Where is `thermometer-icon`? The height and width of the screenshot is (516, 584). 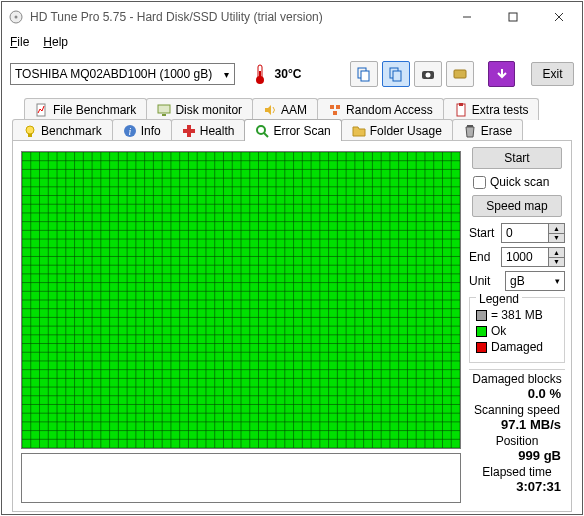 thermometer-icon is located at coordinates (260, 74).